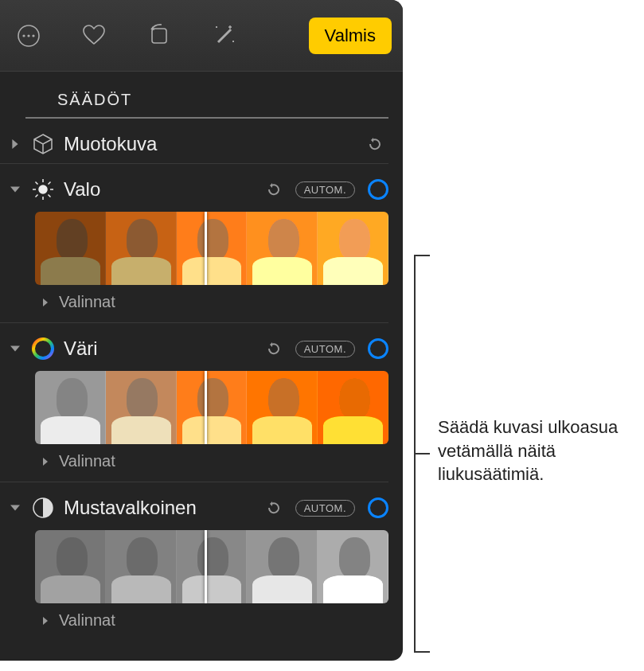 The width and height of the screenshot is (644, 671). Describe the element at coordinates (201, 247) in the screenshot. I see `group-light: Valo AUTOM. Valinnat` at that location.